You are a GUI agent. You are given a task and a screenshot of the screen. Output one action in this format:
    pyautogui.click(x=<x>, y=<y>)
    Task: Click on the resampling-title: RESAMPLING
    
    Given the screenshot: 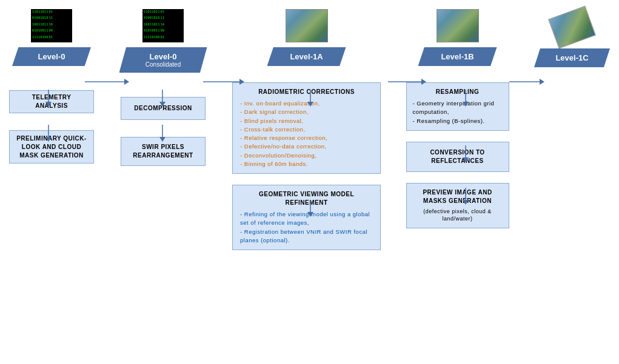 What is the action you would take?
    pyautogui.click(x=458, y=92)
    